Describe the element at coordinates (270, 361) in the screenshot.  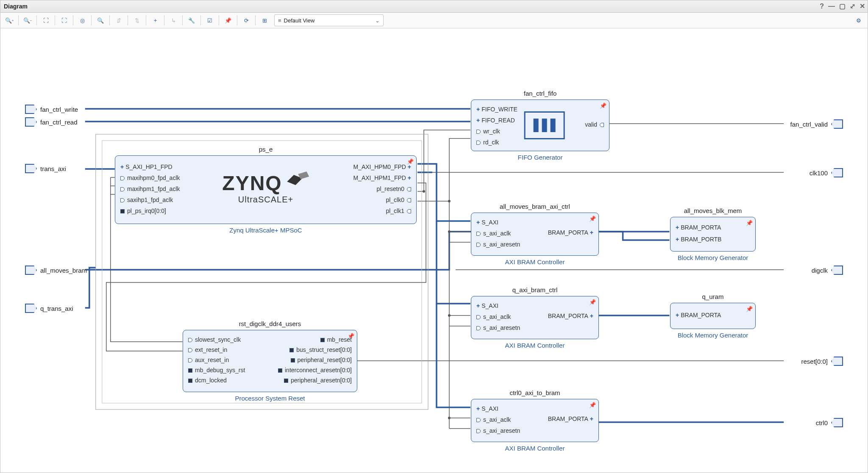
I see `block-rst-digclk: rst_digclk_ddr4_users Processor System R…` at that location.